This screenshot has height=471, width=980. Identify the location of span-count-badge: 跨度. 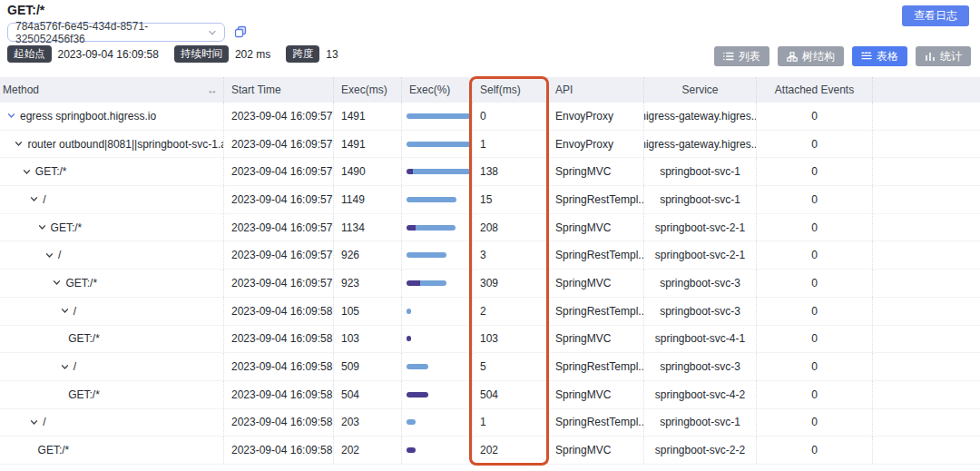
(303, 54).